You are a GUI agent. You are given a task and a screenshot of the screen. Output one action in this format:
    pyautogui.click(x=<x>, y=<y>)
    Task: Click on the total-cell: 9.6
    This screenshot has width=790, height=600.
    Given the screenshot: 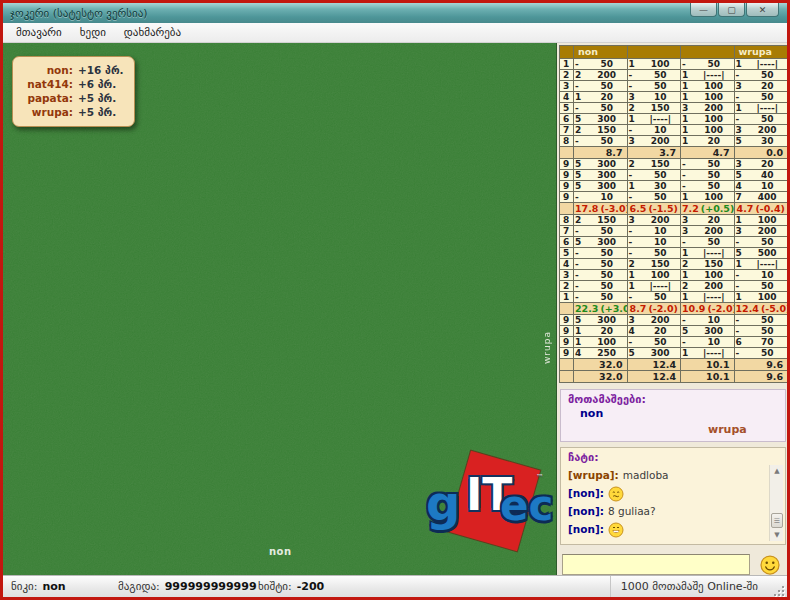 What is the action you would take?
    pyautogui.click(x=761, y=377)
    